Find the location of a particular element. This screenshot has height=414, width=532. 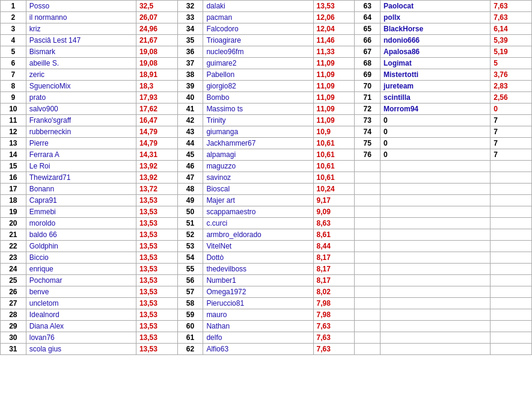

score-col2: 8,02 is located at coordinates (334, 292).